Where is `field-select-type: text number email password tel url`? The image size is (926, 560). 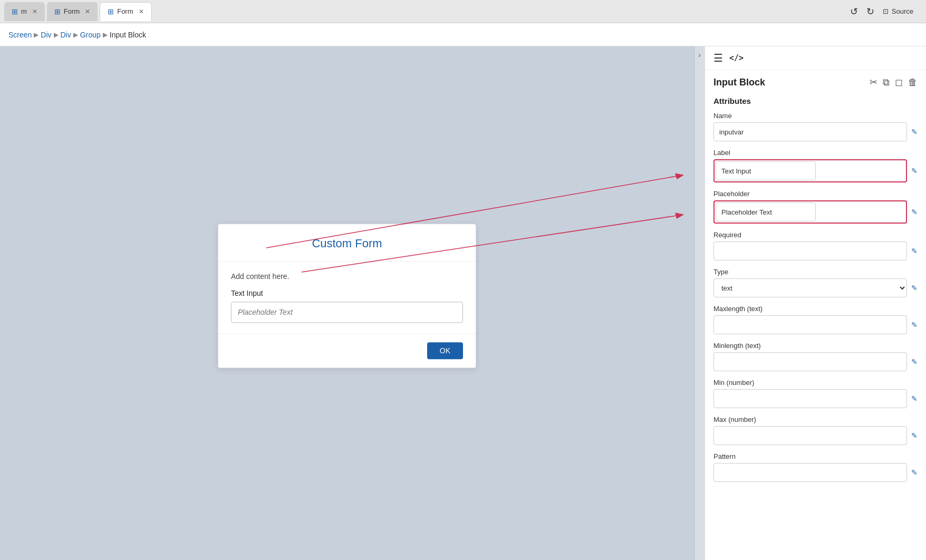
field-select-type: text number email password tel url is located at coordinates (810, 288).